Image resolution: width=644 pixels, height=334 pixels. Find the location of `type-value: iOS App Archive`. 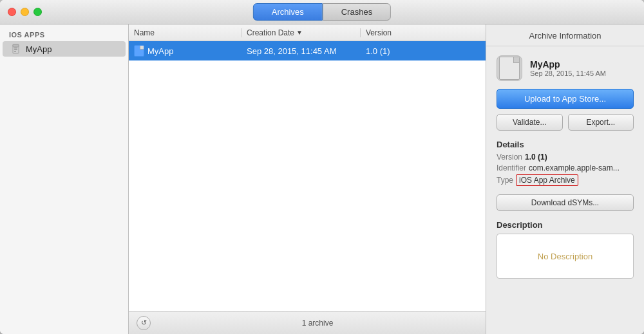

type-value: iOS App Archive is located at coordinates (547, 180).